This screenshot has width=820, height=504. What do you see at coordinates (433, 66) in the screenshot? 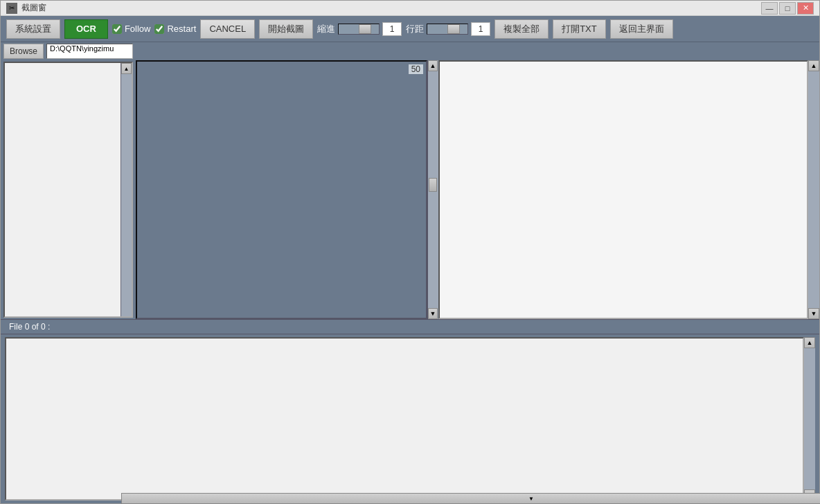
I see `image-scroll-up: ▲` at bounding box center [433, 66].